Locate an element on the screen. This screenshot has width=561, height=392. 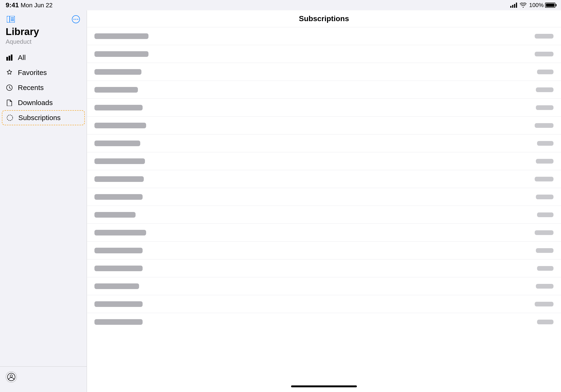
more-button is located at coordinates (76, 19).